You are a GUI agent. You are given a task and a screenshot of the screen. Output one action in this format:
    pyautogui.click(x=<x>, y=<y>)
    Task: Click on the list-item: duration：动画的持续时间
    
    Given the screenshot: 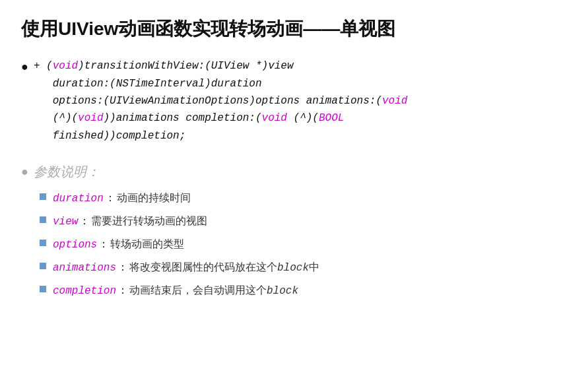 What is the action you would take?
    pyautogui.click(x=292, y=198)
    